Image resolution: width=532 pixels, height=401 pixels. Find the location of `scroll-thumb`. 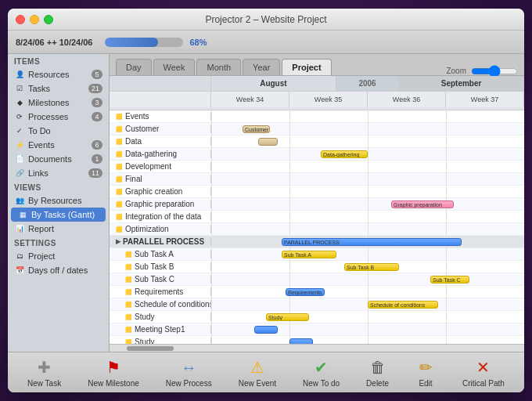

scroll-thumb is located at coordinates (150, 349).